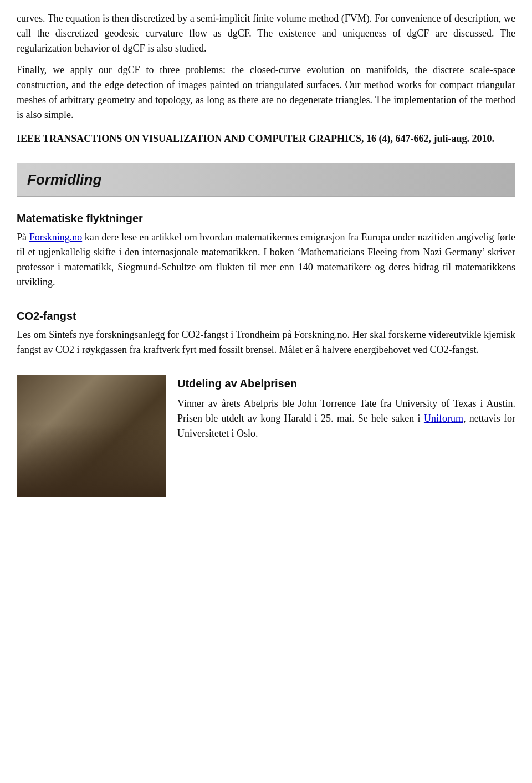 The width and height of the screenshot is (532, 783). What do you see at coordinates (266, 259) in the screenshot?
I see `flyktninger-text: kan dere lese en artikkel om hvordan mat…` at bounding box center [266, 259].